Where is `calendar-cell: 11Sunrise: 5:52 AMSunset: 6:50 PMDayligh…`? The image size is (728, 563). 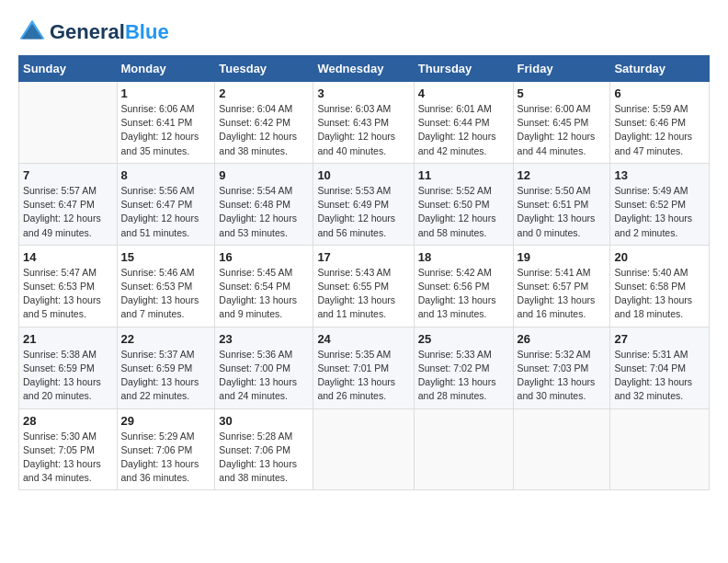 calendar-cell: 11Sunrise: 5:52 AMSunset: 6:50 PMDayligh… is located at coordinates (463, 204).